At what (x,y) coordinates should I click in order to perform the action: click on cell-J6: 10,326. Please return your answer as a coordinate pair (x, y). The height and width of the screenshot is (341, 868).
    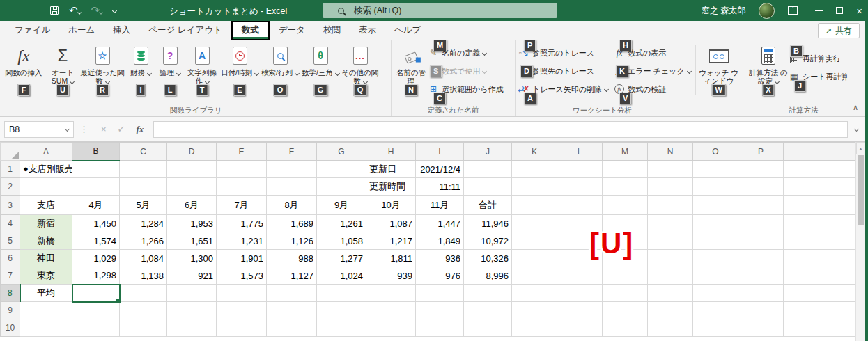
    Looking at the image, I should click on (488, 259).